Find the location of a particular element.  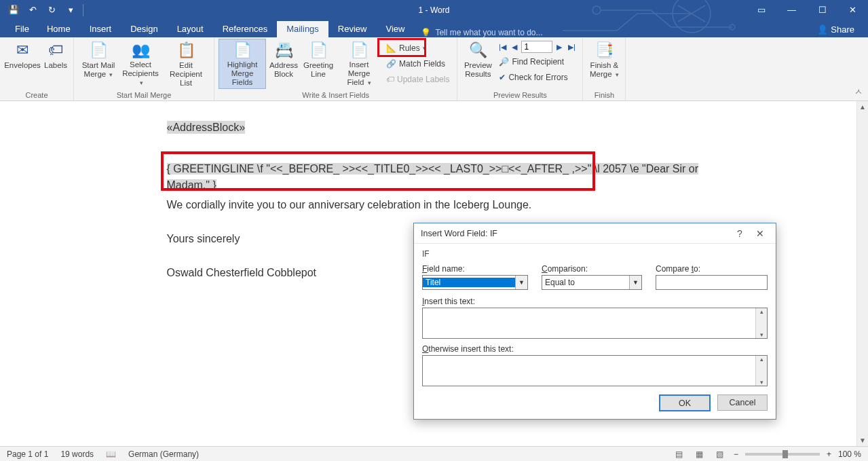

save-icon: 💾 is located at coordinates (14, 10).